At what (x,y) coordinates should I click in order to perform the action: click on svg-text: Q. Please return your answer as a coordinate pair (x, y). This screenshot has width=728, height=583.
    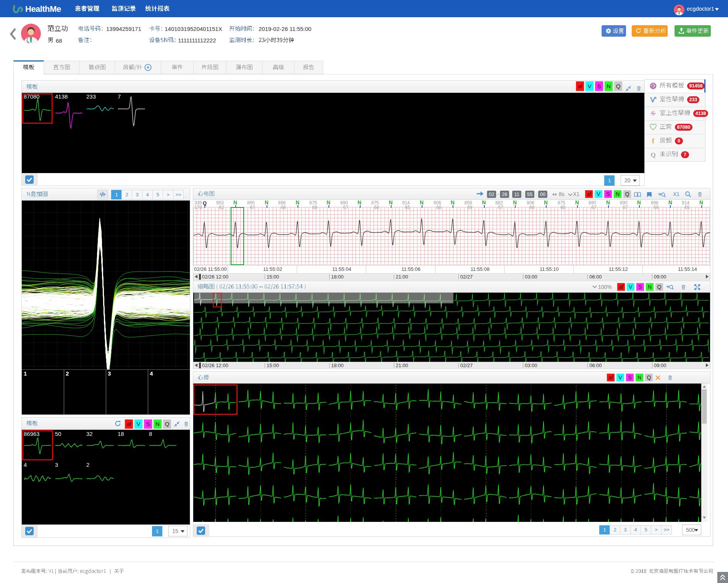
    Looking at the image, I should click on (653, 155).